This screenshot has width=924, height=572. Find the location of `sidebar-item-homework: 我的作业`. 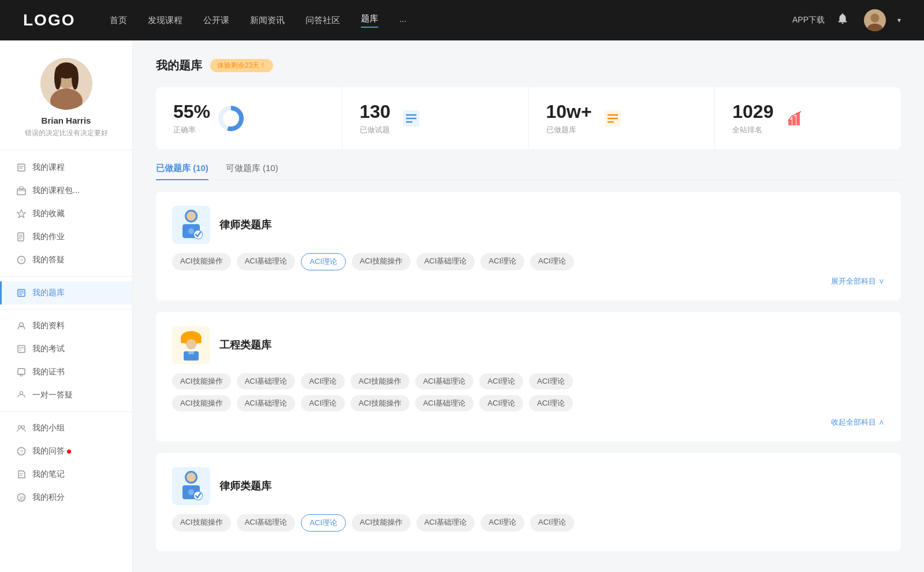

sidebar-item-homework: 我的作业 is located at coordinates (66, 237).